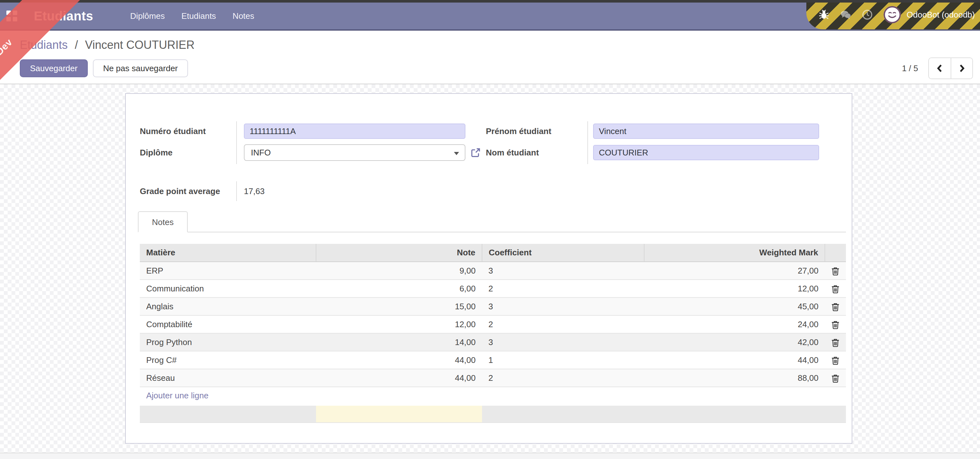 This screenshot has height=459, width=980. I want to click on cell-matiere: ERP, so click(228, 271).